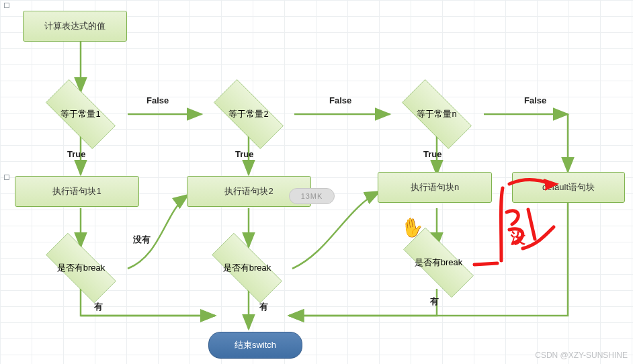 This screenshot has width=633, height=364. What do you see at coordinates (412, 227) in the screenshot?
I see `cursor-hand-icon: ✋` at bounding box center [412, 227].